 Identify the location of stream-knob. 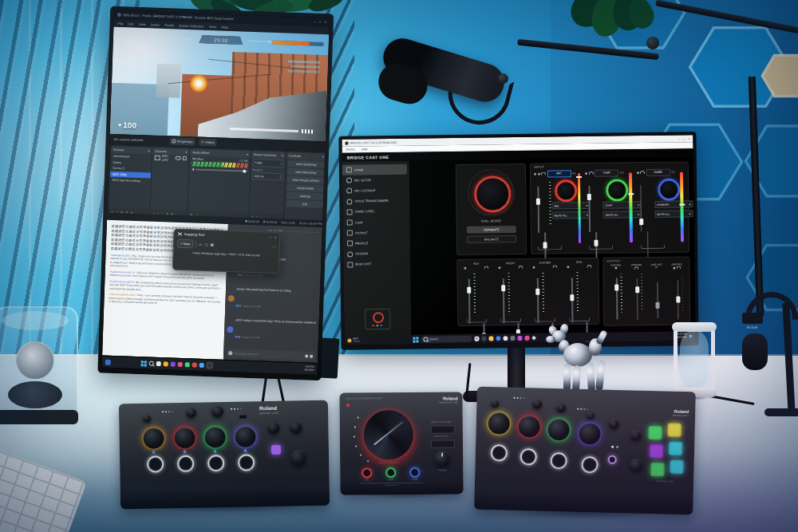
(273, 428).